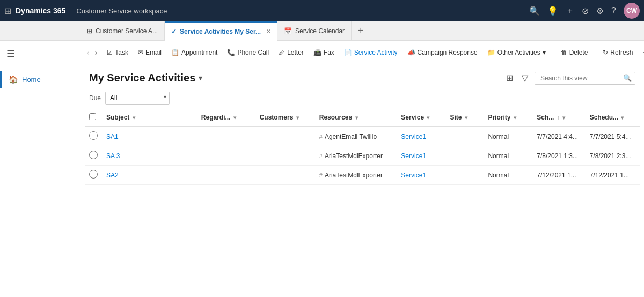 The height and width of the screenshot is (297, 644). What do you see at coordinates (614, 11) in the screenshot?
I see `help-icon: ?` at bounding box center [614, 11].